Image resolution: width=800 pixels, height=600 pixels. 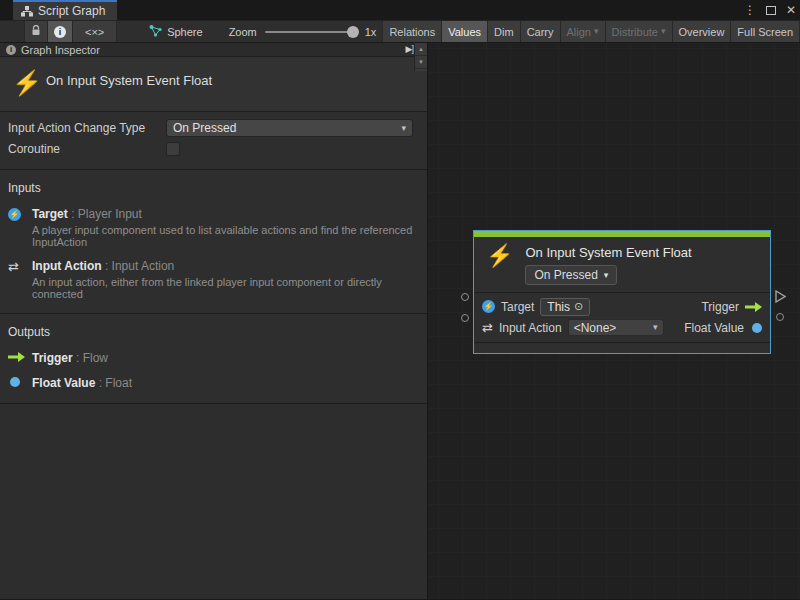 I want to click on coroutine-checkbox, so click(x=173, y=149).